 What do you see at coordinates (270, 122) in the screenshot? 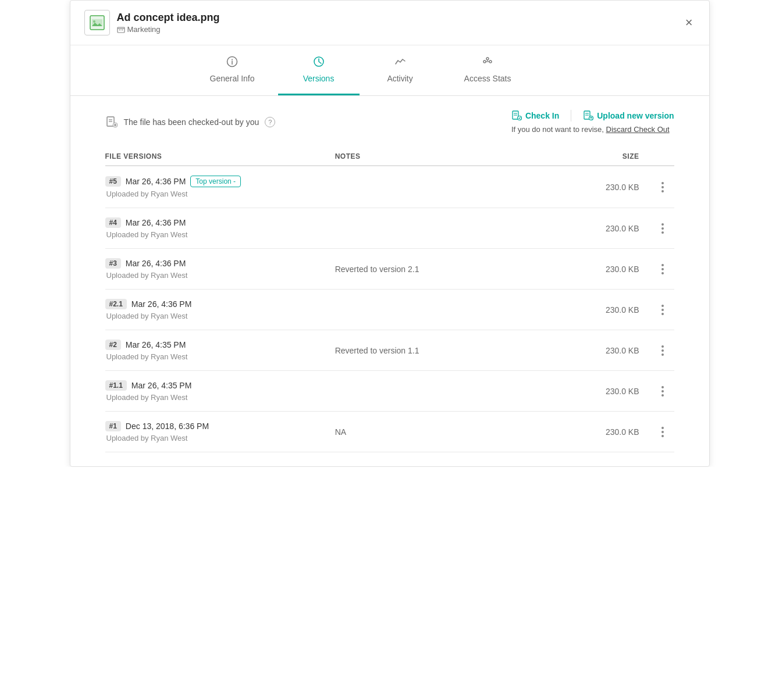
I see `help-icon: ?` at bounding box center [270, 122].